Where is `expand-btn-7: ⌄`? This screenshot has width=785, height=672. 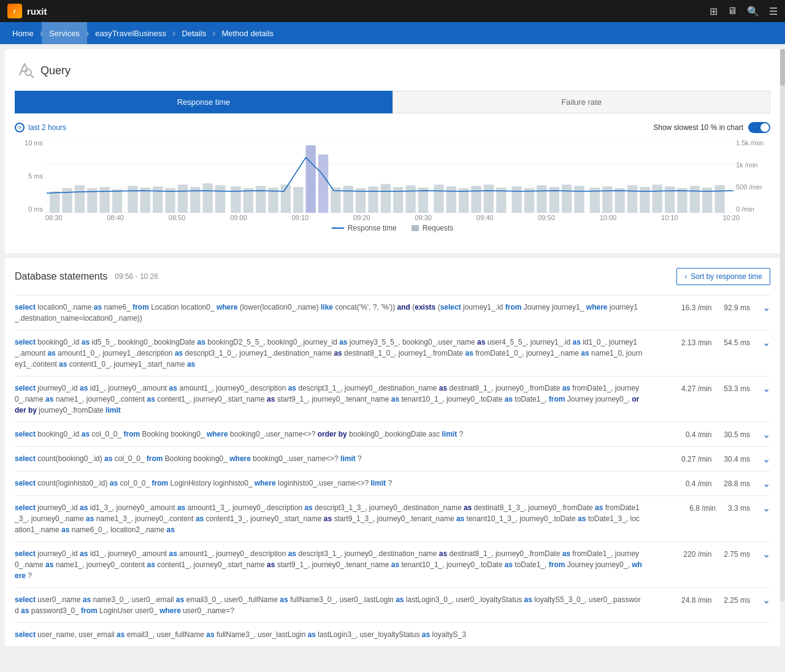 expand-btn-7: ⌄ is located at coordinates (767, 508).